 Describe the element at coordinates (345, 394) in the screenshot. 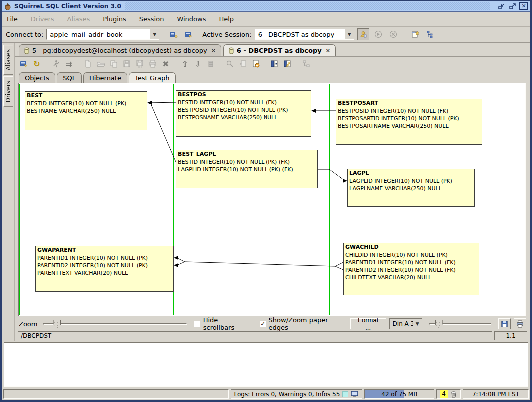

I see `log-status-icon` at that location.